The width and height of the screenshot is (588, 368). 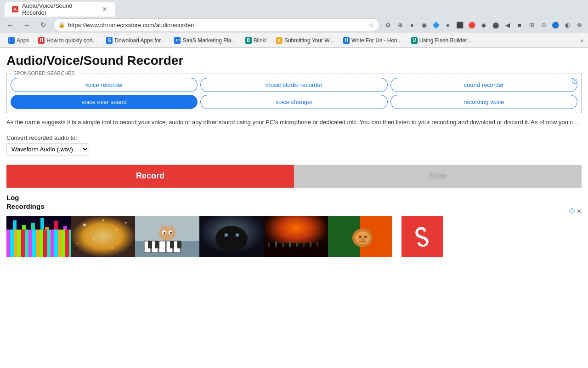 I want to click on sponsored-section: SPONSORED SEARCHES ⓘ voice recorder musi…, so click(x=294, y=93).